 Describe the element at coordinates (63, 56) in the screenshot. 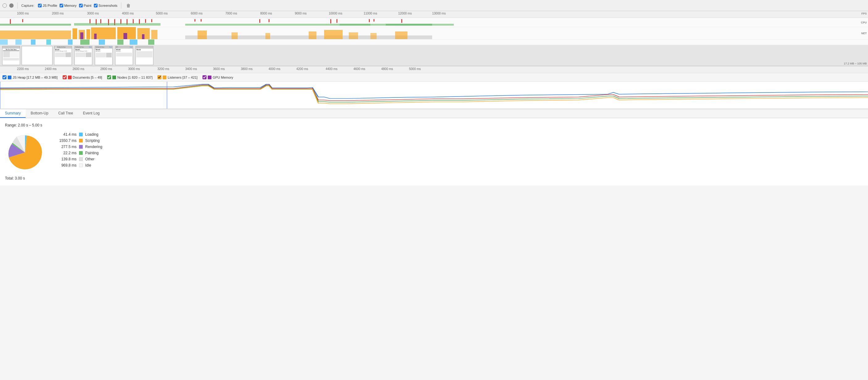

I see `screenshot-world-1: The New York Times World Web Beset Manag…` at that location.